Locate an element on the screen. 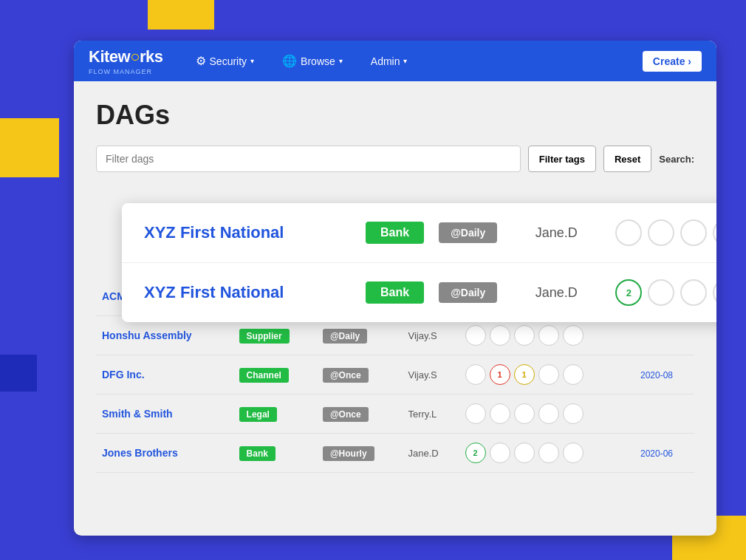 The image size is (746, 560). table-tag-badge: Bank is located at coordinates (257, 454).